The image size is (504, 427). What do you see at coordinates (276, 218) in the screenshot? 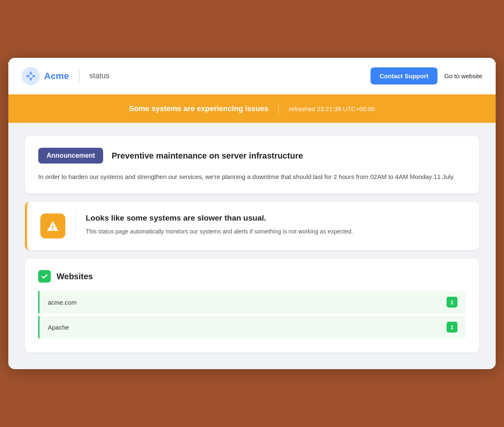
I see `warning-title: Looks like some systems are slower than …` at bounding box center [276, 218].